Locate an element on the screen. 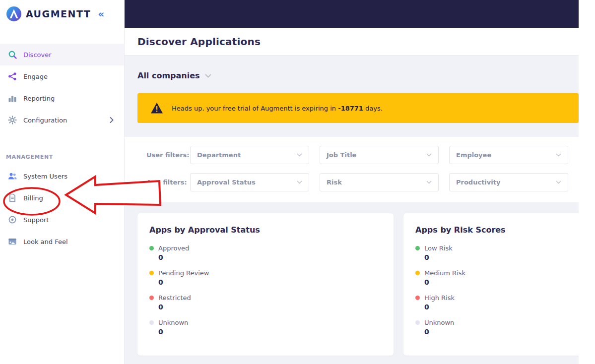  banner-suffix: days. is located at coordinates (374, 108).